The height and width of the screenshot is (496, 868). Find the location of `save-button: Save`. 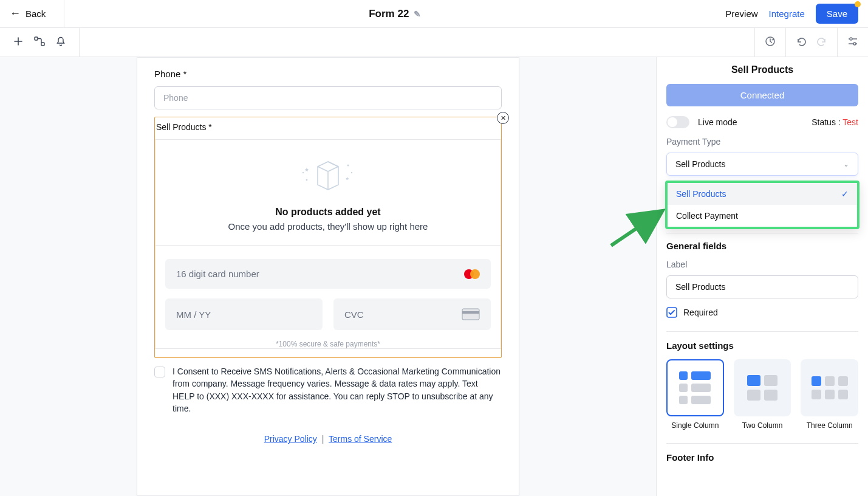

save-button: Save is located at coordinates (837, 13).